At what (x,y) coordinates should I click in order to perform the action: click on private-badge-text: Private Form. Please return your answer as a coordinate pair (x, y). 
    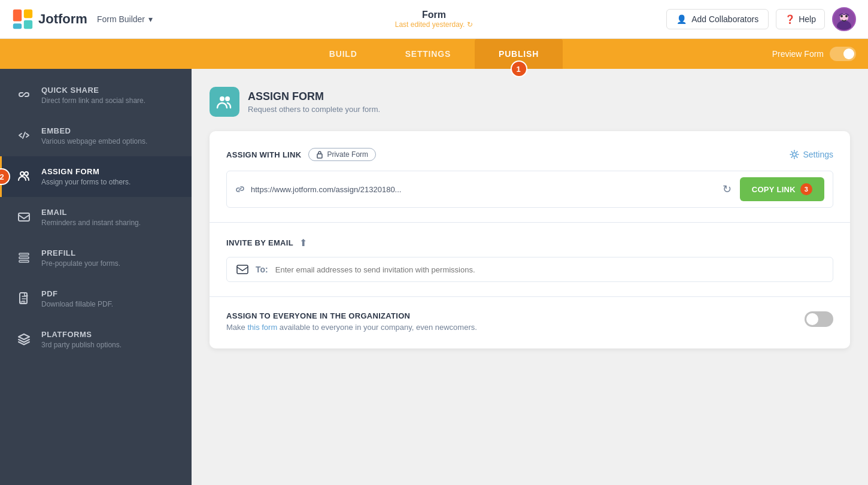
    Looking at the image, I should click on (347, 154).